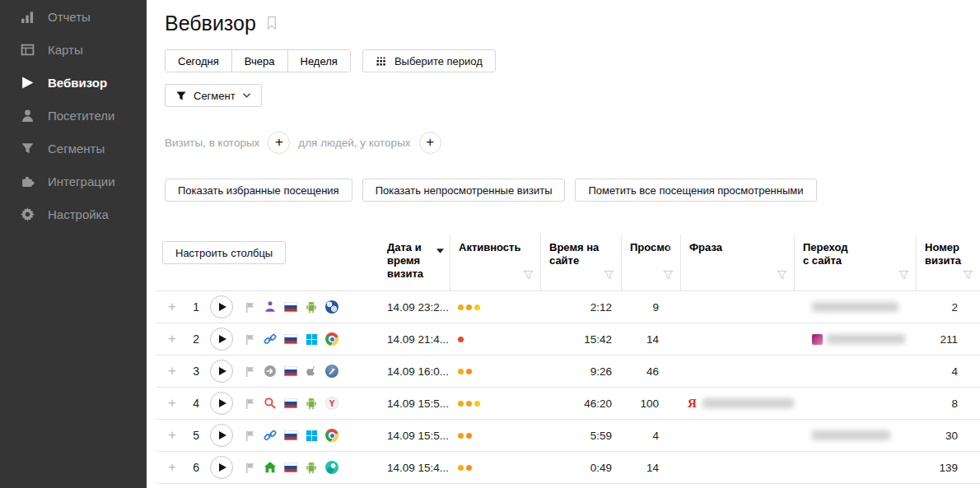  What do you see at coordinates (268, 263) in the screenshot?
I see `table-header-controls: Настроить столбцы` at bounding box center [268, 263].